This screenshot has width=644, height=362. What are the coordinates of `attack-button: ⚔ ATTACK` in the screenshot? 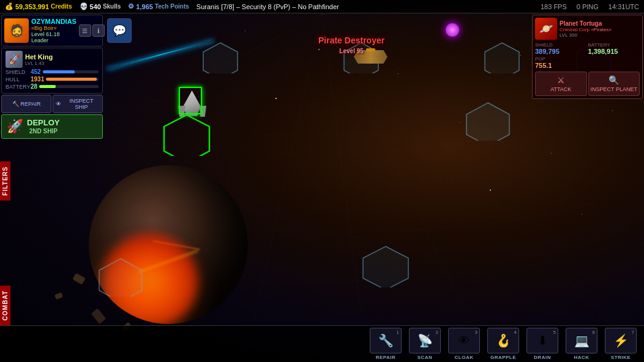 It's located at (561, 84).